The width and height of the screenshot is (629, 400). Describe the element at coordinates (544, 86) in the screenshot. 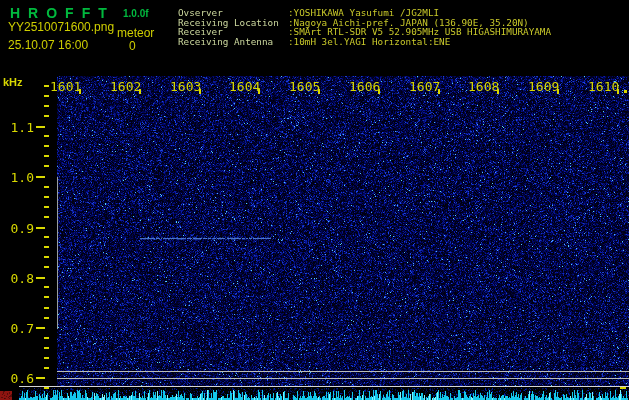

I see `time-tick-label: 1609` at that location.